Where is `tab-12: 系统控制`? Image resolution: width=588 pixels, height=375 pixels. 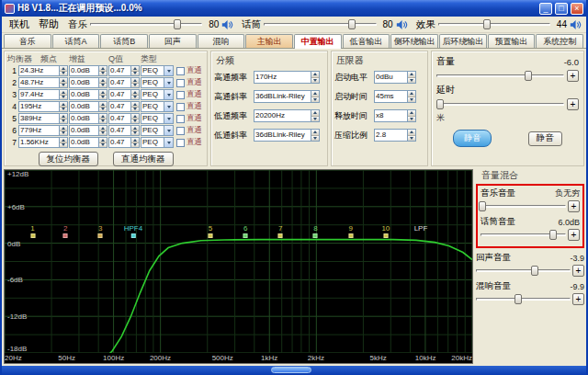 tab-12: 系统控制 is located at coordinates (560, 40).